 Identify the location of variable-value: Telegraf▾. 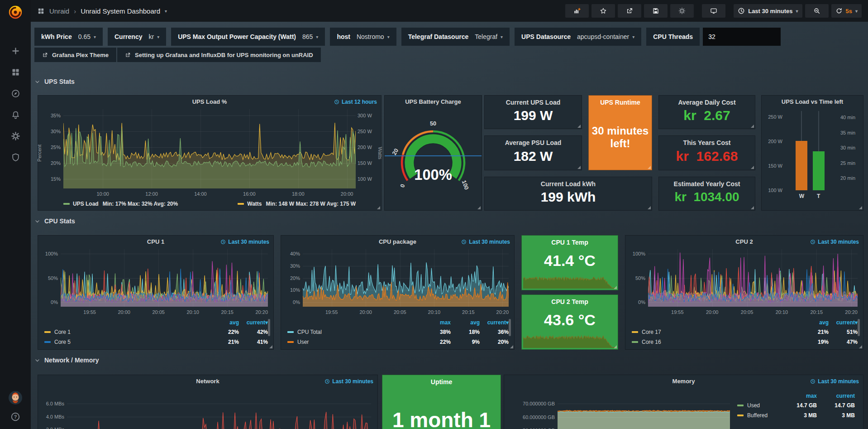
(489, 37).